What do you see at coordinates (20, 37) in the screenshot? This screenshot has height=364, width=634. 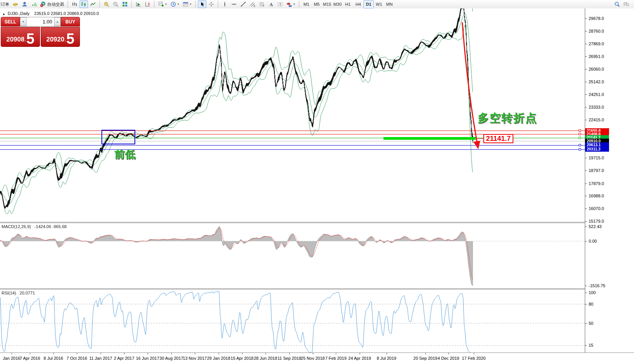 I see `sell-price-display: 20908.5` at bounding box center [20, 37].